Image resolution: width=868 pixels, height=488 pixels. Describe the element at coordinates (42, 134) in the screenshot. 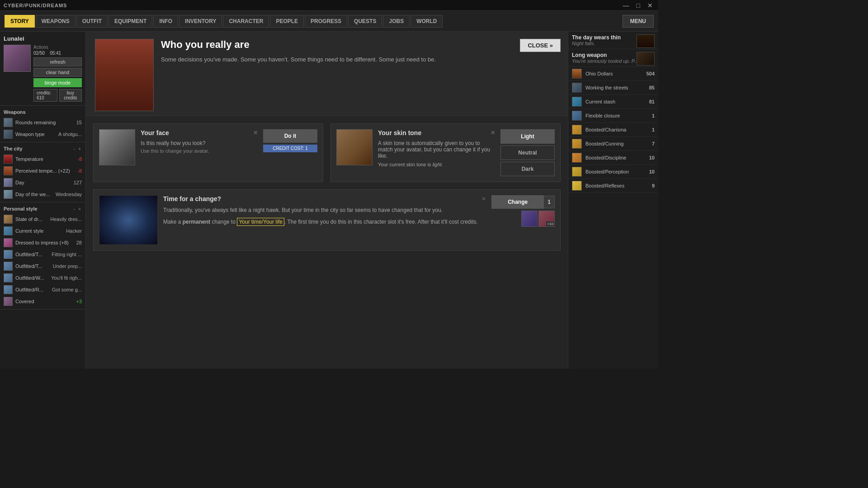

I see `sidebar-item-weapon-type: Weapon type A shotgu...` at that location.